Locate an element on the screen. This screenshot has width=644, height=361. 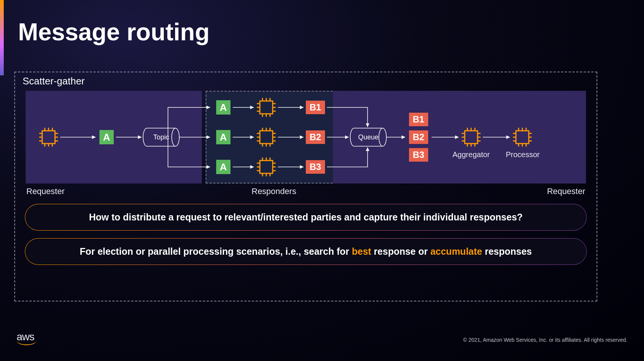
callout-2-text: responses is located at coordinates (507, 251).